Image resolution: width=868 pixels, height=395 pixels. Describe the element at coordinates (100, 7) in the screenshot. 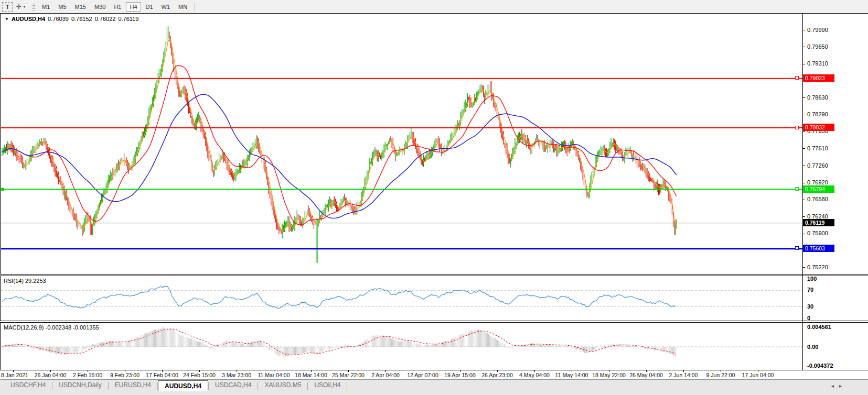

I see `timeframe-m30-button: M30` at that location.